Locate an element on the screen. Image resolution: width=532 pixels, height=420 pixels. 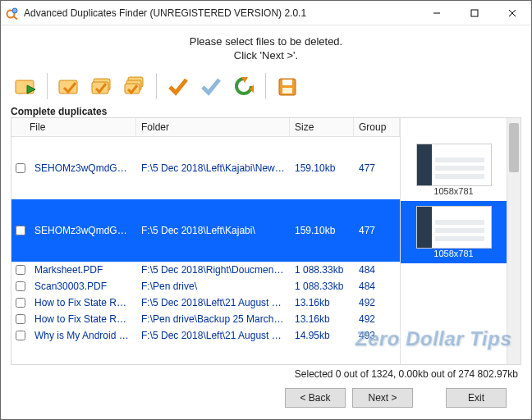
table-row: How to Fix State Repo...F:\Pen drive\Bac… is located at coordinates (205, 319).